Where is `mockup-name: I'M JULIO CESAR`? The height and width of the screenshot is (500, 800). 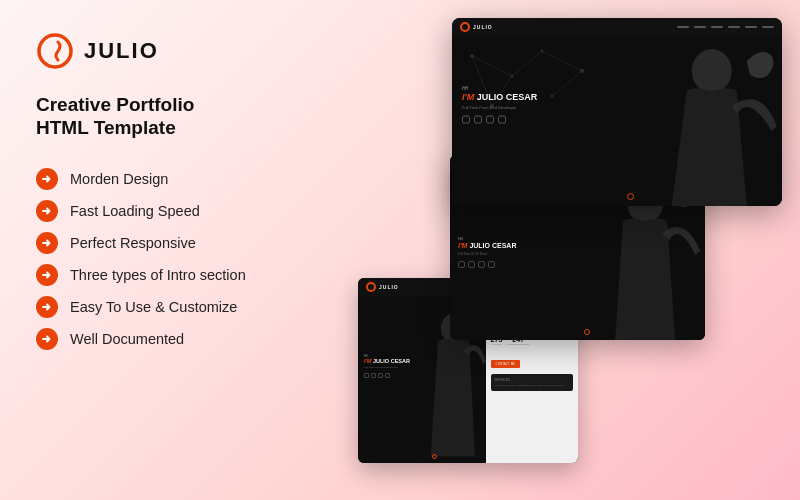
mockup-name: I'M JULIO CESAR is located at coordinates (500, 98).